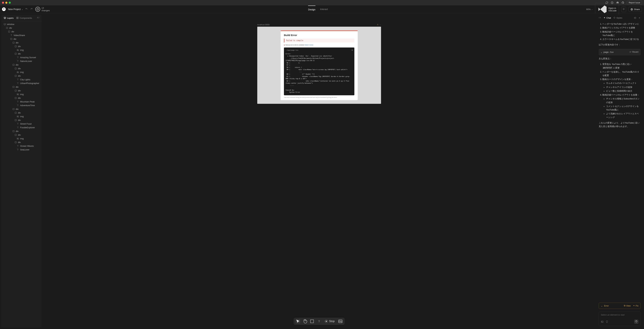  What do you see at coordinates (22, 83) in the screenshot?
I see `tree-item: UrbanPhotographer` at bounding box center [22, 83].